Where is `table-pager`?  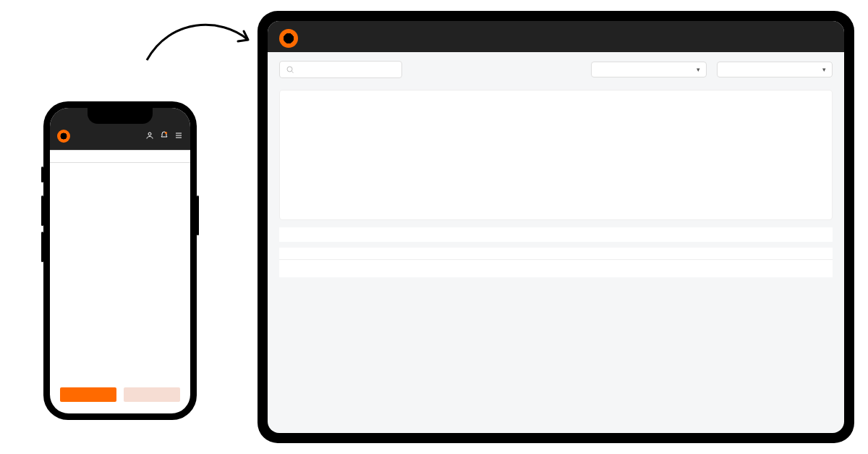 table-pager is located at coordinates (556, 269).